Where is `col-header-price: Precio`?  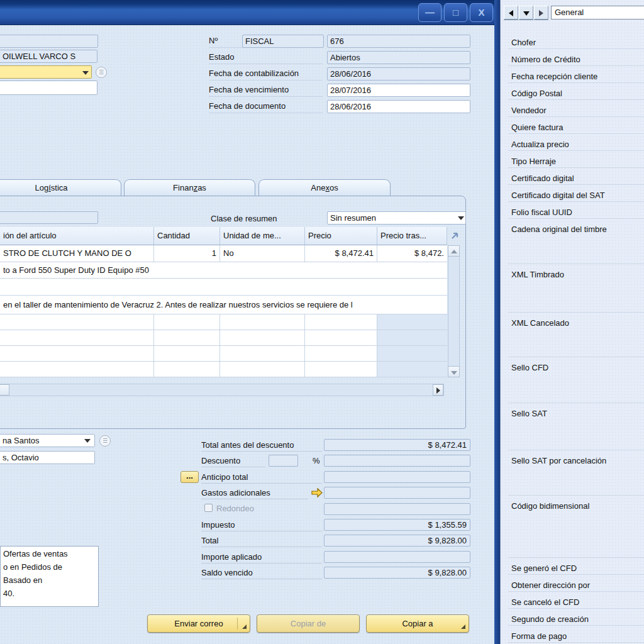 col-header-price: Precio is located at coordinates (341, 236).